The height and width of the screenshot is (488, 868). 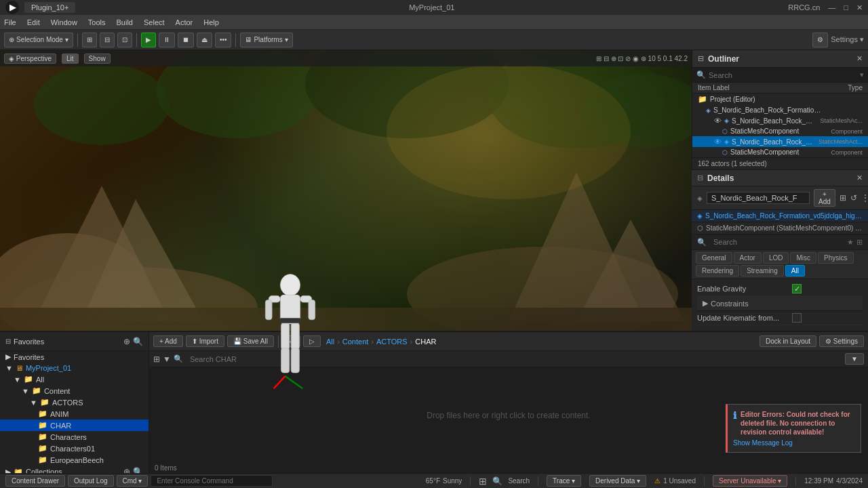 I want to click on tree-char: 📁 CHAR, so click(x=75, y=426).